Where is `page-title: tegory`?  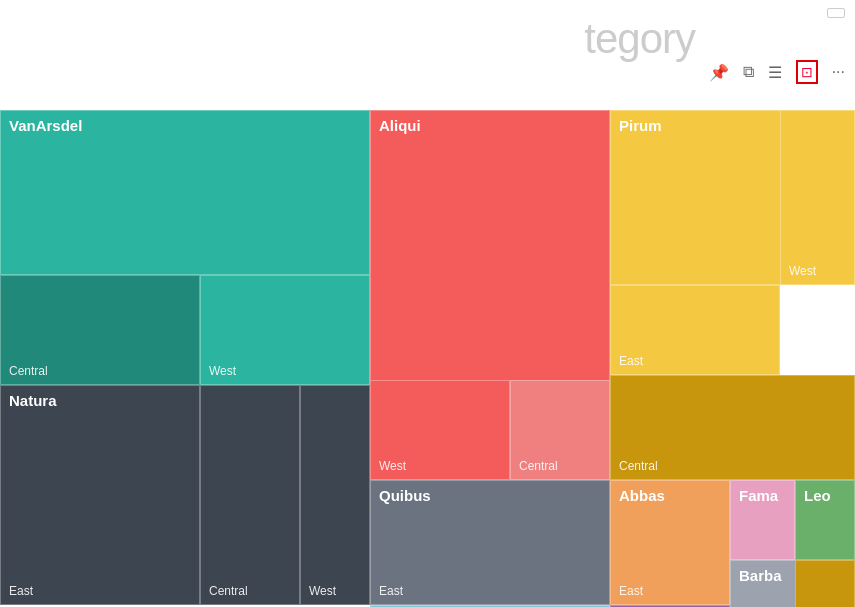
page-title: tegory is located at coordinates (640, 39).